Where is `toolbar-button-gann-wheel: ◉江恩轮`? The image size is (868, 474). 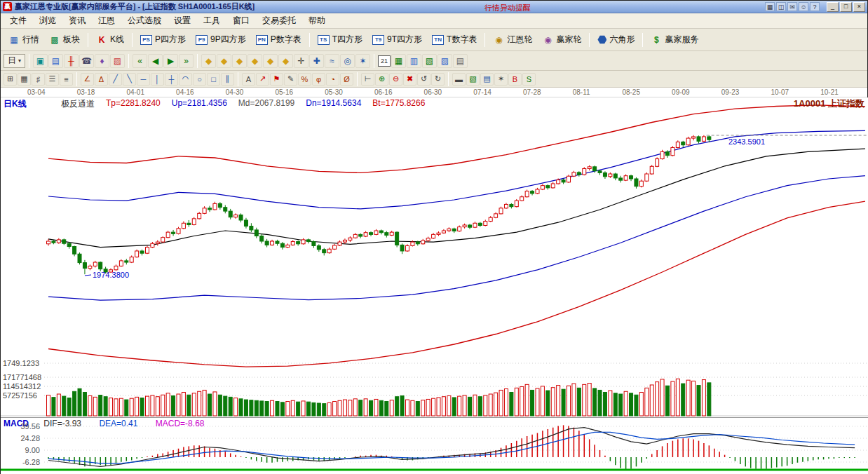
toolbar-button-gann-wheel: ◉江恩轮 is located at coordinates (513, 39).